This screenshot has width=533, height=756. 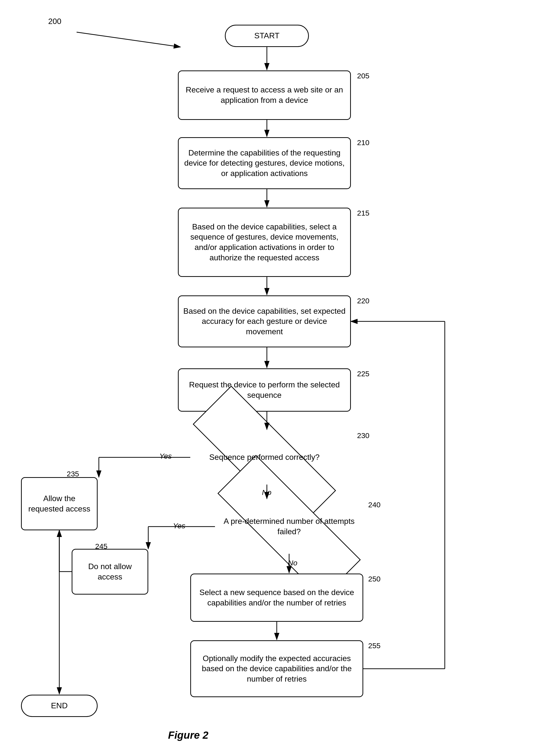 I want to click on ref-215: 215, so click(x=363, y=213).